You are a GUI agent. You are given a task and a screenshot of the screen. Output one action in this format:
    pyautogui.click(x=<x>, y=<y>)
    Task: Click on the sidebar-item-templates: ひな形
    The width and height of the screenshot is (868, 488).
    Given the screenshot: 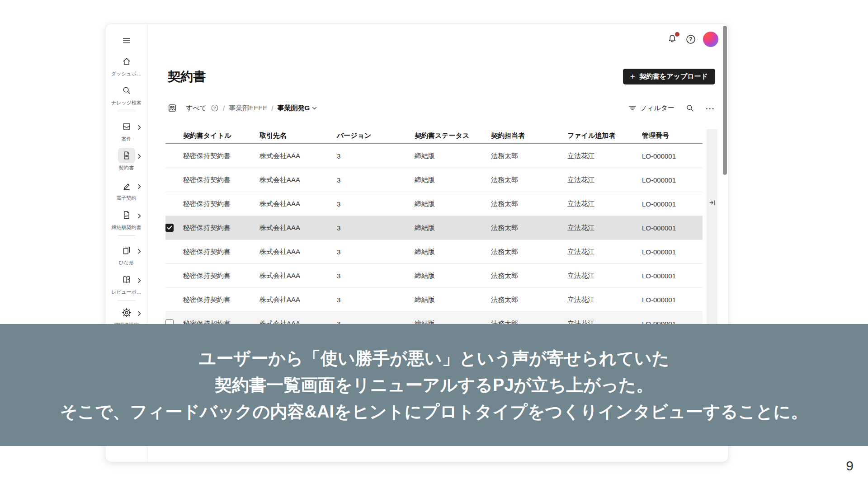 What is the action you would take?
    pyautogui.click(x=127, y=254)
    